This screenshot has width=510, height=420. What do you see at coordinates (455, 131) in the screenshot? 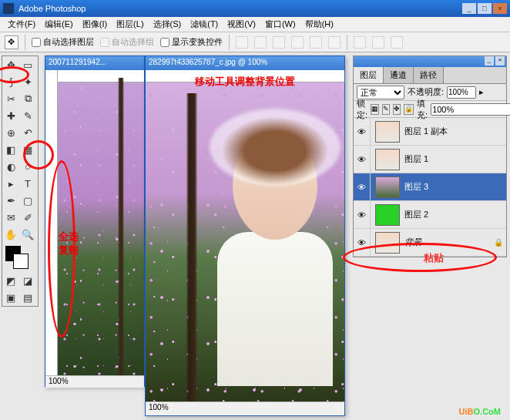
I see `layer-name: 图层 1 副本` at bounding box center [455, 131].